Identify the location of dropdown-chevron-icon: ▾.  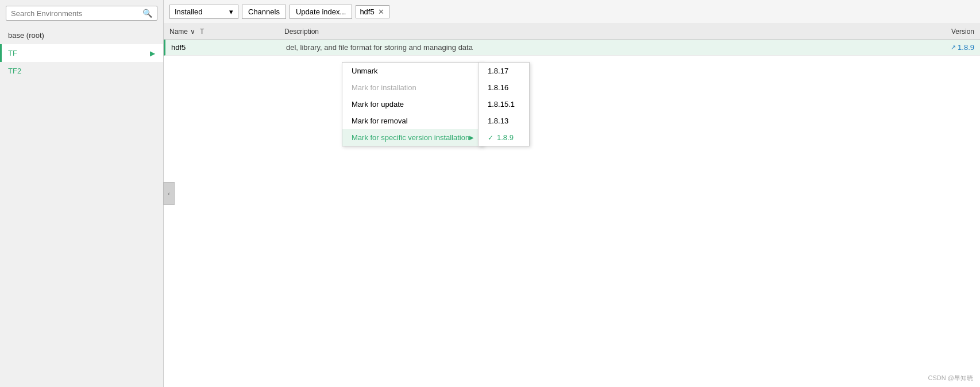
(231, 11).